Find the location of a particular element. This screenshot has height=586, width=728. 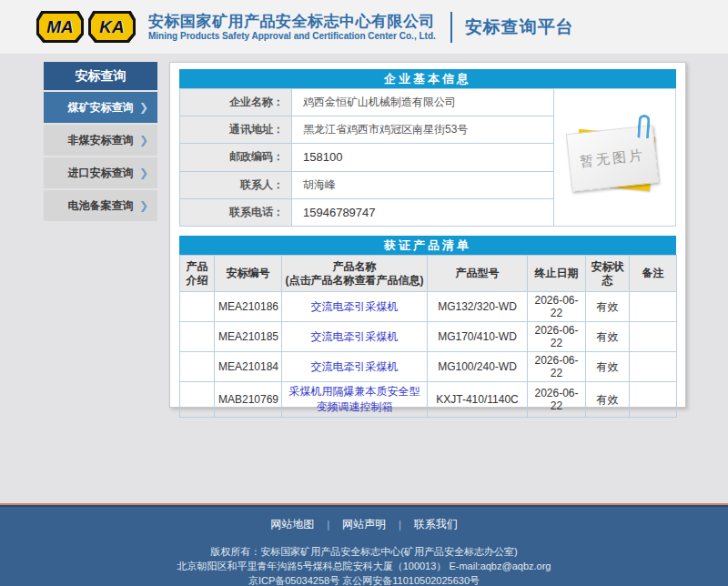

ma-badge-icon: MA is located at coordinates (60, 27).